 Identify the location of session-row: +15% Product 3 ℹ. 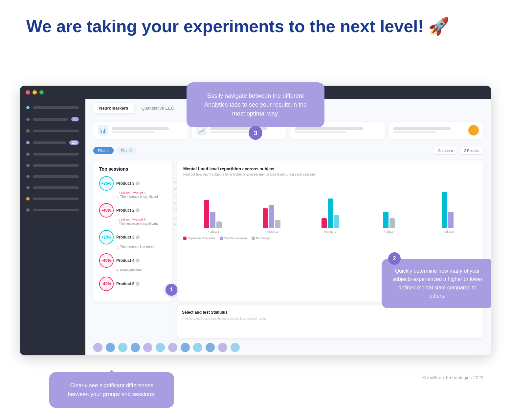
(133, 237).